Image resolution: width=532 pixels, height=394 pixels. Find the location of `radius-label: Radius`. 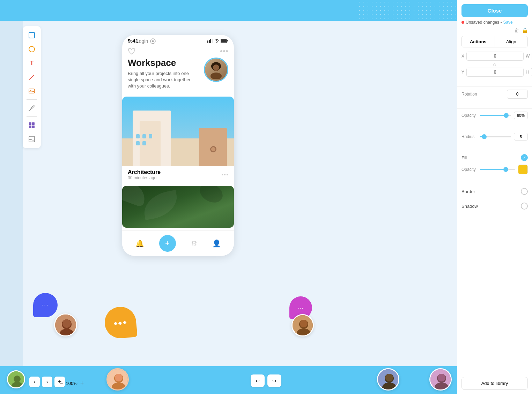

radius-label: Radius is located at coordinates (469, 137).